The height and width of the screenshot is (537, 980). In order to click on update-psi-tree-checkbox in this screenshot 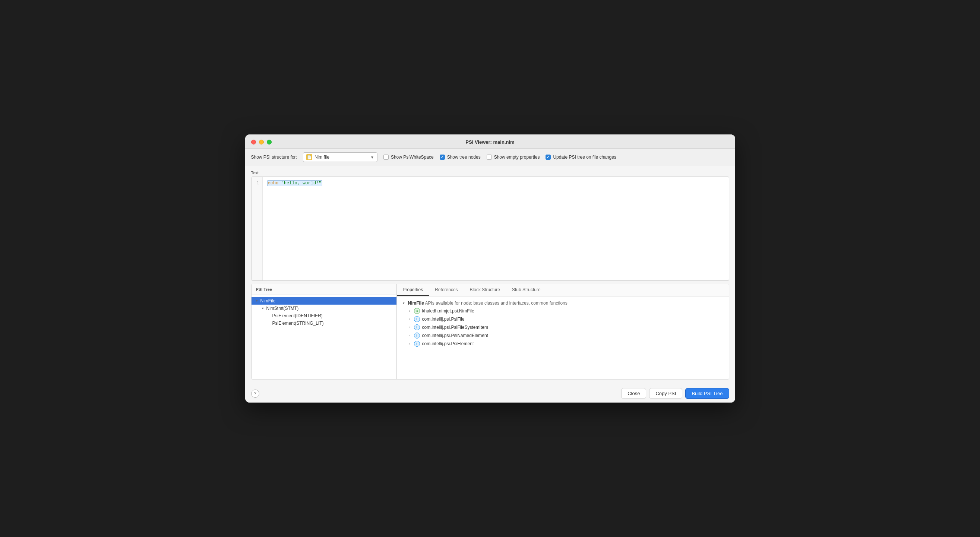, I will do `click(548, 157)`.